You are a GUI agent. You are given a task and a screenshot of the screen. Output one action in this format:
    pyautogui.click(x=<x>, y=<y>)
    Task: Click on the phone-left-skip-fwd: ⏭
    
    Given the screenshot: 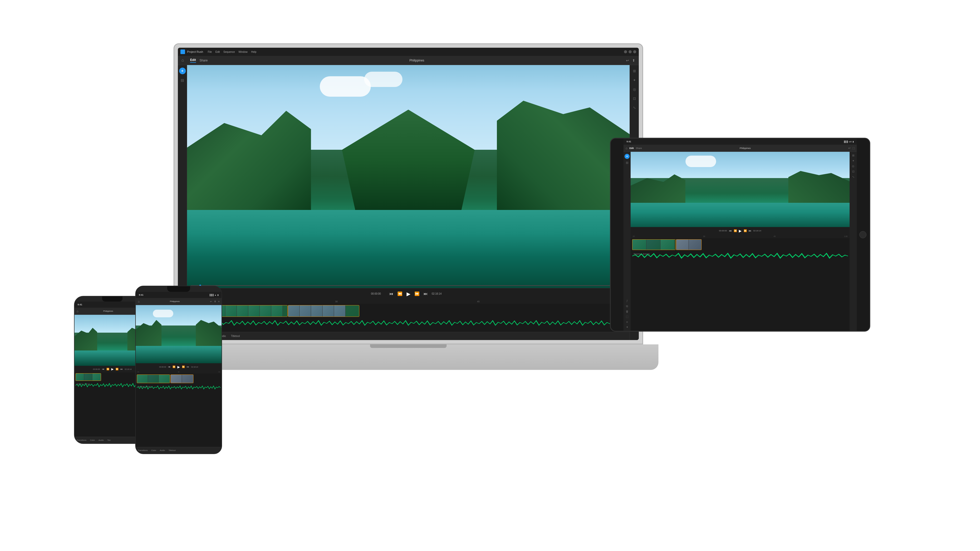 What is the action you would take?
    pyautogui.click(x=122, y=369)
    